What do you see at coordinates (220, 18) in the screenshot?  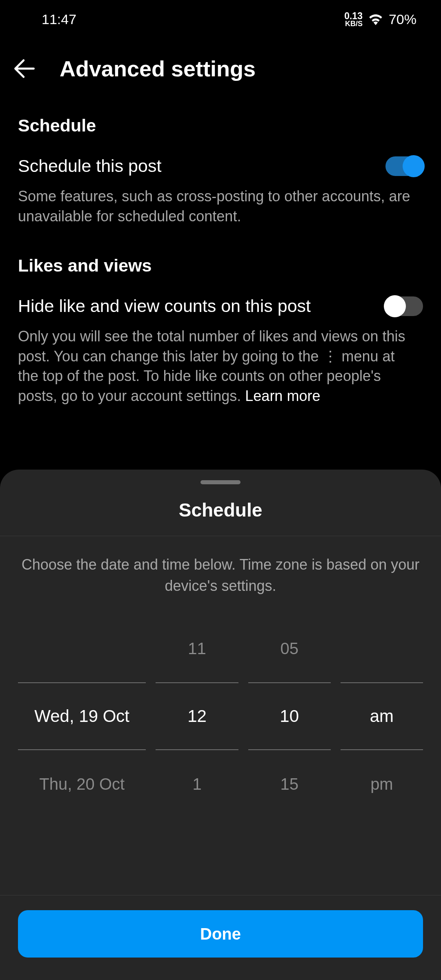 I see `status-bar: 11:47 0.13 KB/S 70%` at bounding box center [220, 18].